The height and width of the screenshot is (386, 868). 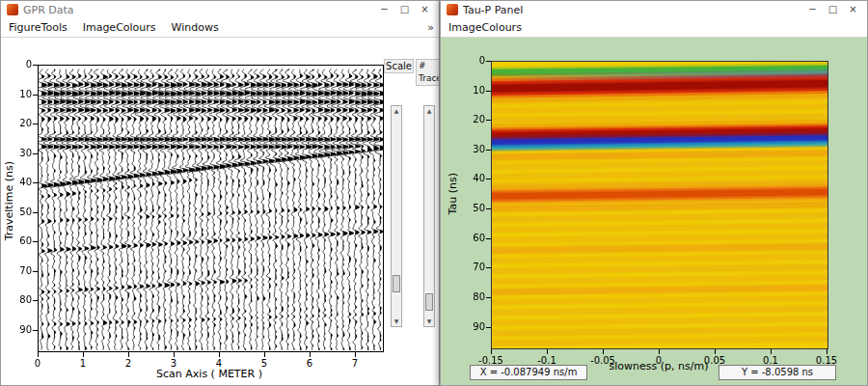 I want to click on menu-figuretools: FigureTools, so click(x=39, y=27).